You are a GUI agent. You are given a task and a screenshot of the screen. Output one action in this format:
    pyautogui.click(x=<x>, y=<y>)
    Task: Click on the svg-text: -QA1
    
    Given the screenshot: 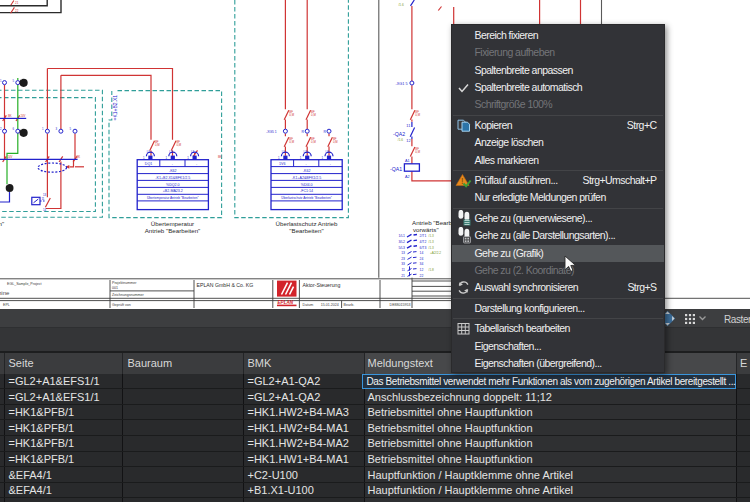 What is the action you would take?
    pyautogui.click(x=396, y=169)
    